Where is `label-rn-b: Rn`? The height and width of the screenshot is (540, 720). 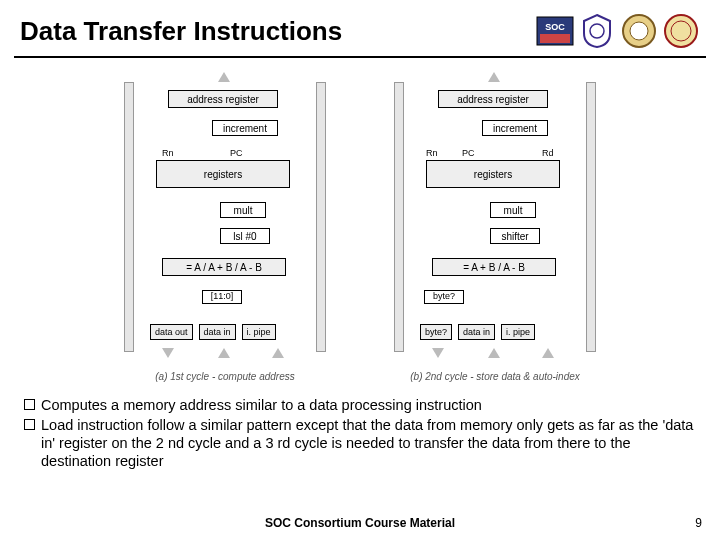
label-rn-b: Rn is located at coordinates (432, 153).